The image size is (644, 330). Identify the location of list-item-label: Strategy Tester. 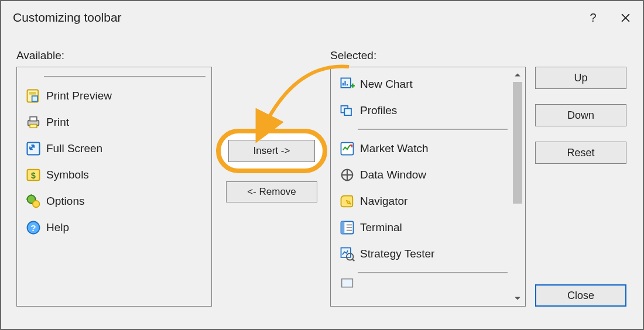
(397, 254).